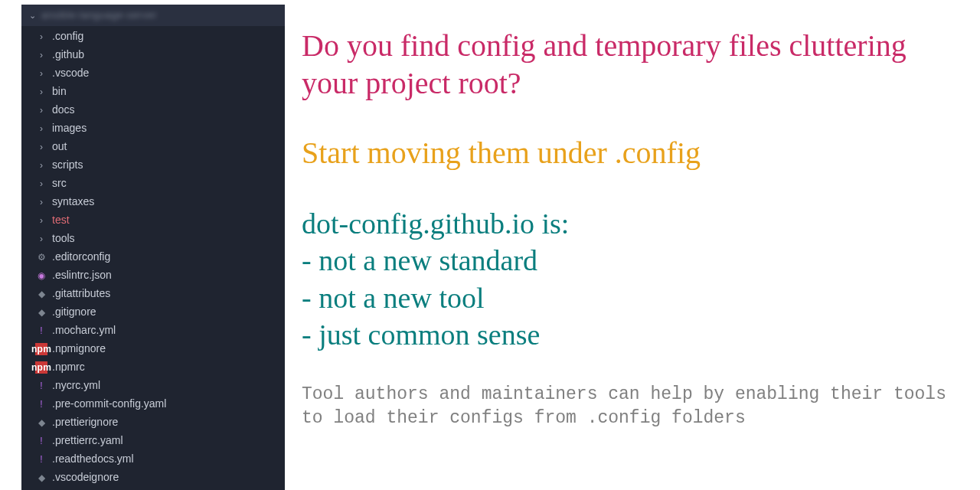 The height and width of the screenshot is (490, 980). What do you see at coordinates (153, 202) in the screenshot?
I see `folder-row-syntaxes: ›syntaxes` at bounding box center [153, 202].